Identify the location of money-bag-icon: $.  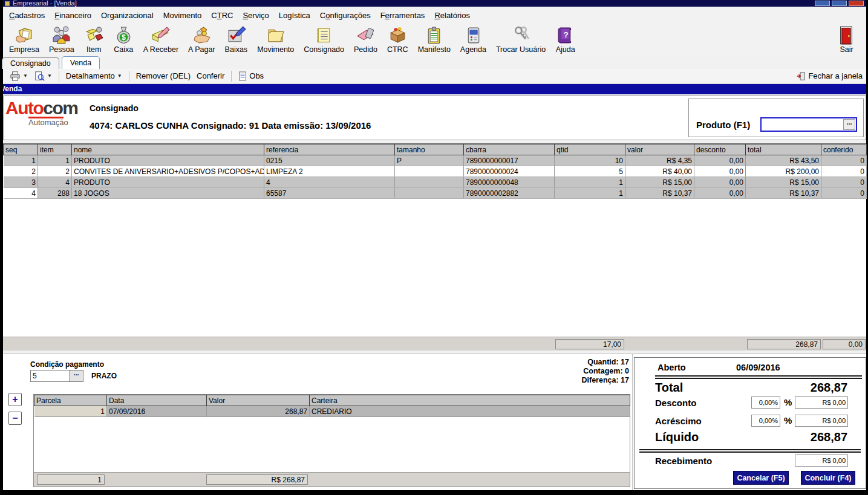
(123, 35).